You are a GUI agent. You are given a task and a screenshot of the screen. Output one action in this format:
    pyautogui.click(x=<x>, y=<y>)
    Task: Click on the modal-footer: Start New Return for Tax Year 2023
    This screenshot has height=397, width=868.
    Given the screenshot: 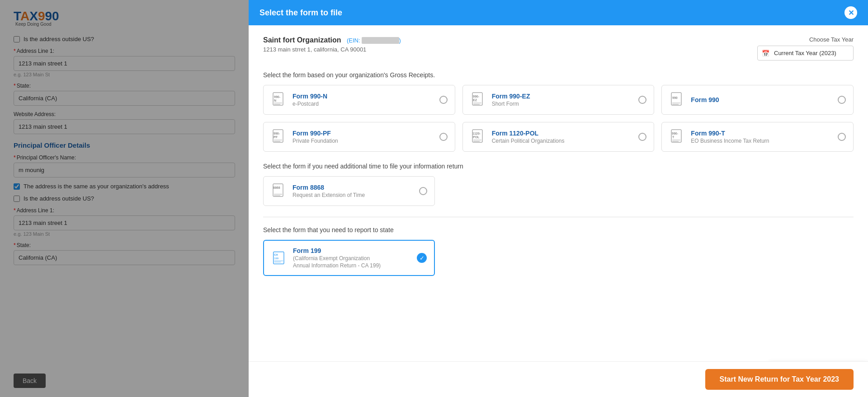 What is the action you would take?
    pyautogui.click(x=558, y=379)
    